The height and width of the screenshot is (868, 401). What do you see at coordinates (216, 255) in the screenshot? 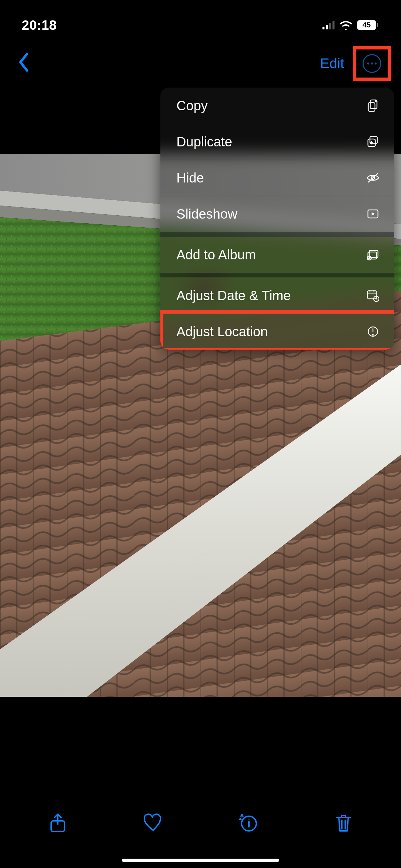
I see `menu-item-label: Add to Album` at bounding box center [216, 255].